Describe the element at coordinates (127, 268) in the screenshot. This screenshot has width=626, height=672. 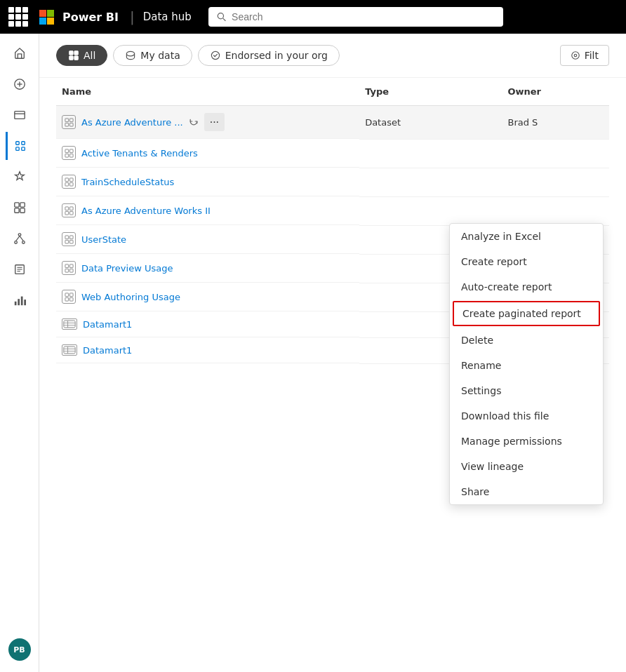
I see `item-name: Data Preview Usage` at that location.